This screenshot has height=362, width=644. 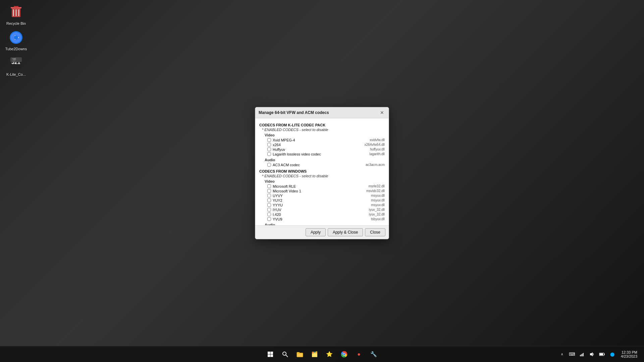 I want to click on iyuv-dll: iyuv_32.dll, so click(x=377, y=210).